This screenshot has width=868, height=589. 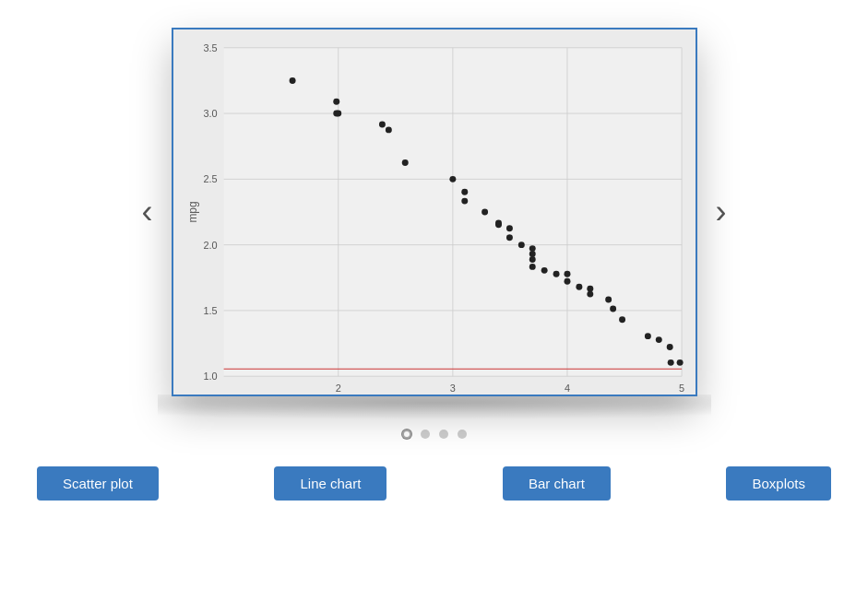 I want to click on svg-text: 2.5, so click(x=210, y=179).